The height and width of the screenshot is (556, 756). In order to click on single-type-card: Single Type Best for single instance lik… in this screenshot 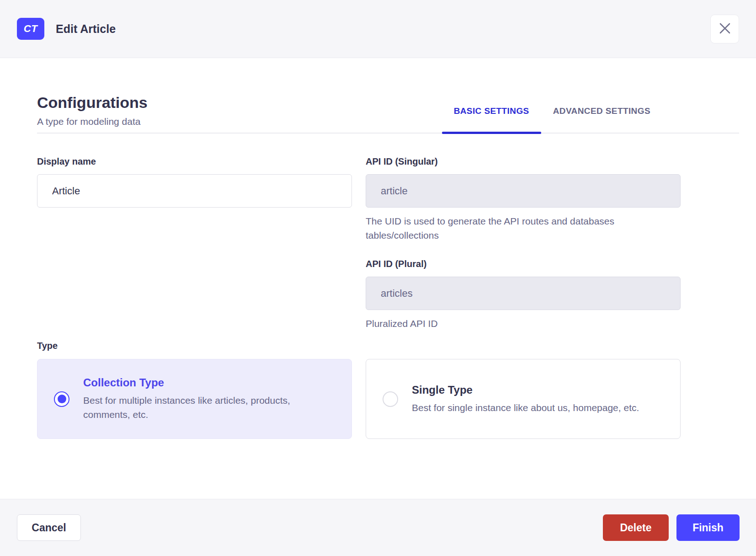, I will do `click(523, 399)`.